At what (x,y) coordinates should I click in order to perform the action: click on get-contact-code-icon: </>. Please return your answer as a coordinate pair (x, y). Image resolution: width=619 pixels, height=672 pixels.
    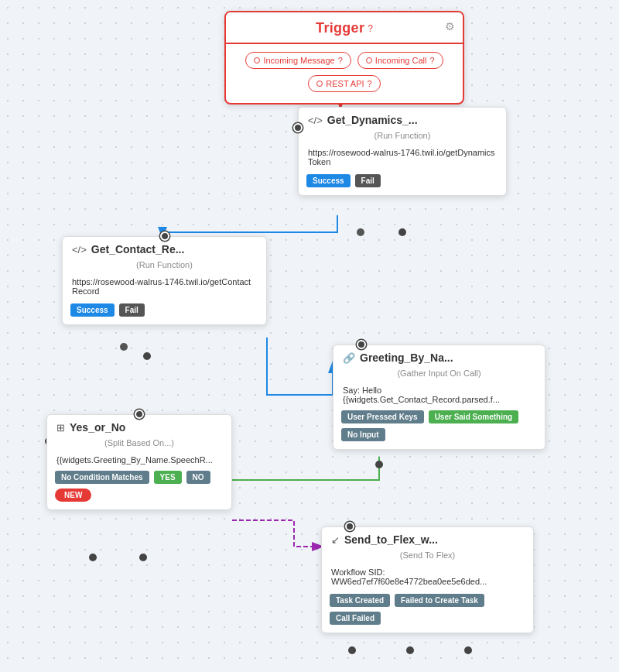
    Looking at the image, I should click on (79, 249).